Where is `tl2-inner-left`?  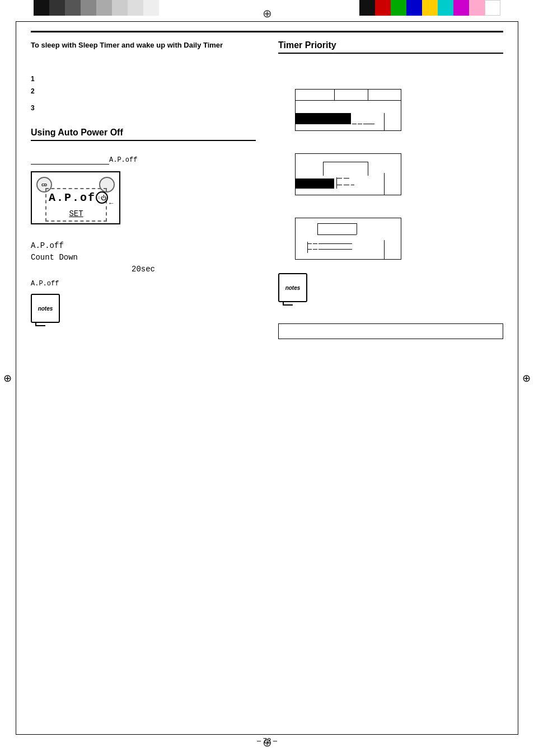
tl2-inner-left is located at coordinates (324, 169).